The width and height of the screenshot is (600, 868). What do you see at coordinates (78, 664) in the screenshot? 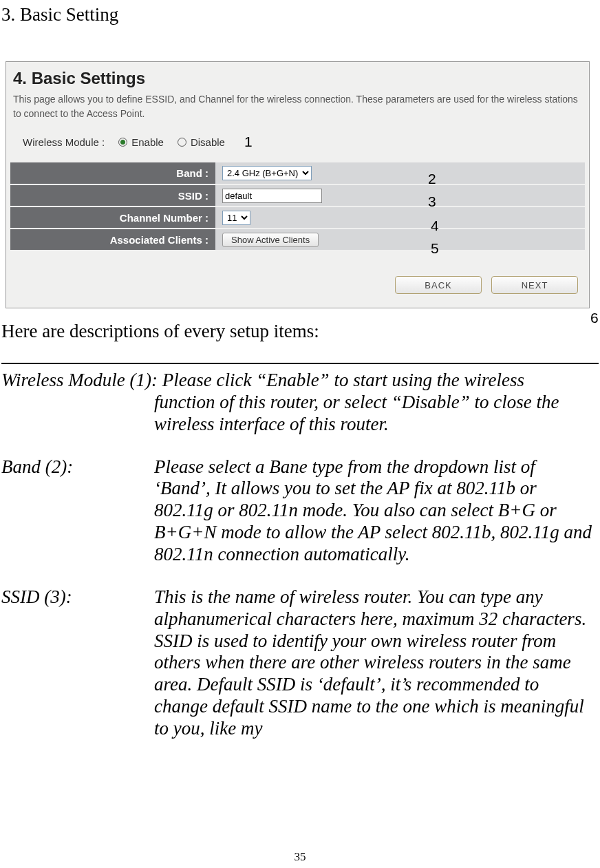
I see `desc-ssid-label: SSID (3):` at bounding box center [78, 664].